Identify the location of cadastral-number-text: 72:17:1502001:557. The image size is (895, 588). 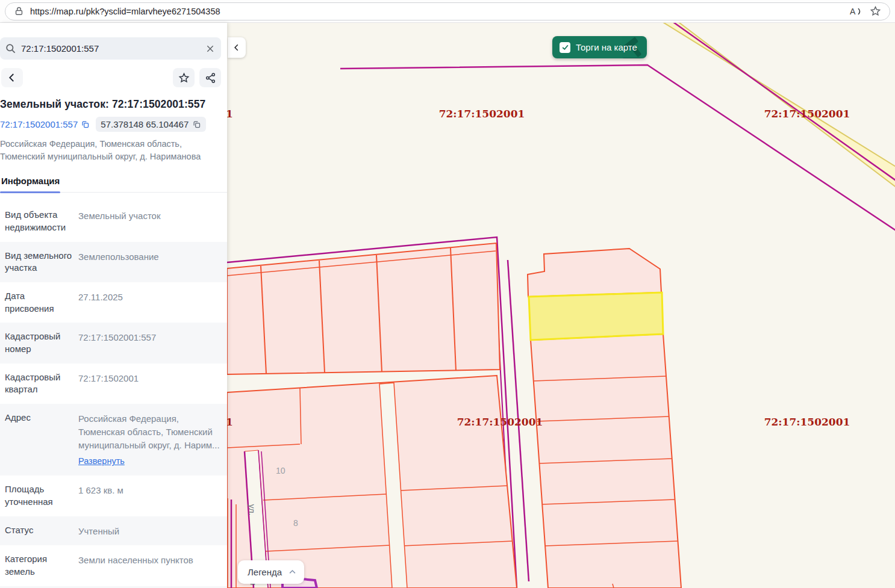
(39, 124).